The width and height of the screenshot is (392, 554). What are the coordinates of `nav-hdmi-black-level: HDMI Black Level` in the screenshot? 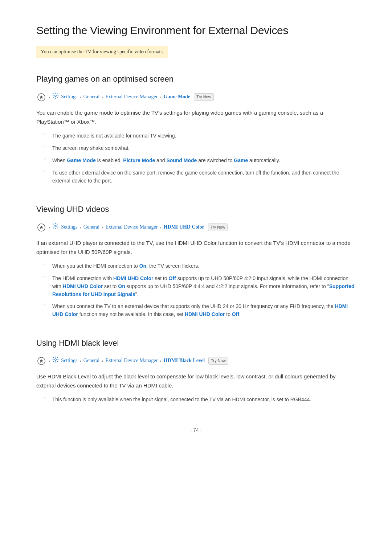 It's located at (184, 361).